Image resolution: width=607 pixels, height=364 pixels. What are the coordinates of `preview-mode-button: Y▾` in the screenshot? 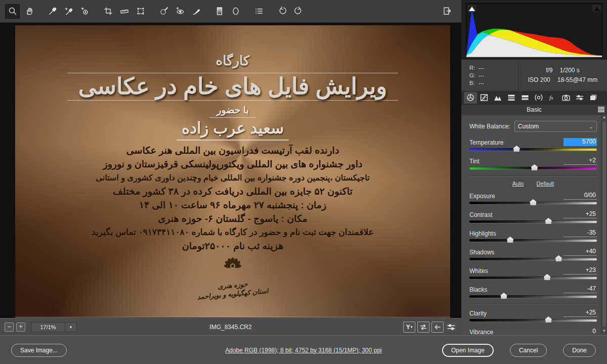 It's located at (409, 327).